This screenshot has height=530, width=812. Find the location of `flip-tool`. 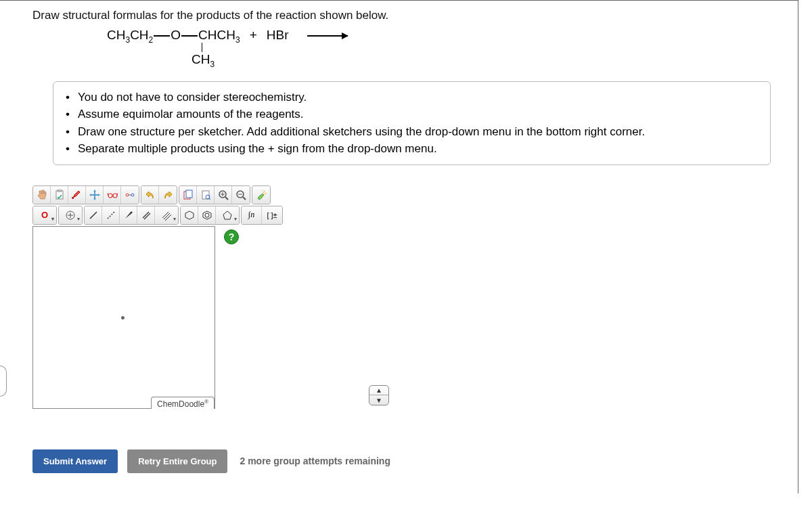

flip-tool is located at coordinates (130, 195).